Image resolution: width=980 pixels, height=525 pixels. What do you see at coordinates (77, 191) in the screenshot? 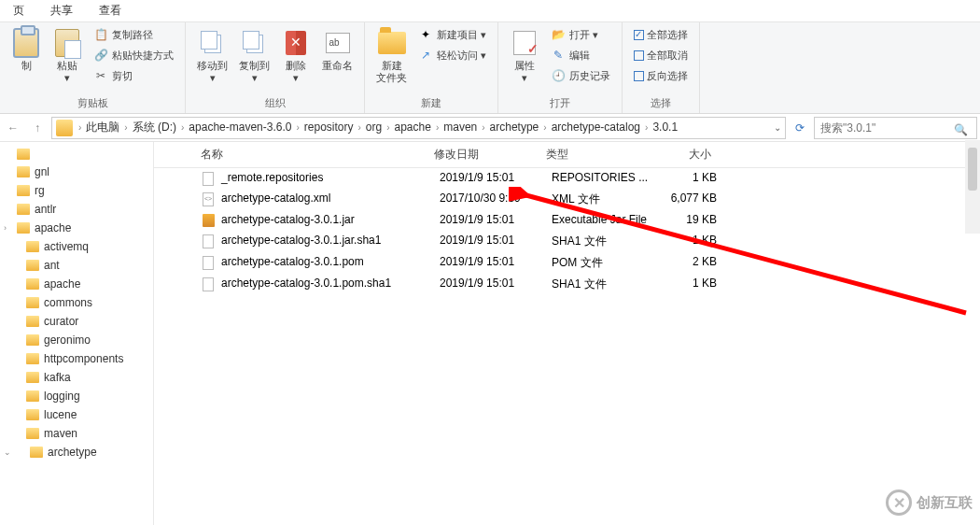
I see `tree-item: rg` at bounding box center [77, 191].